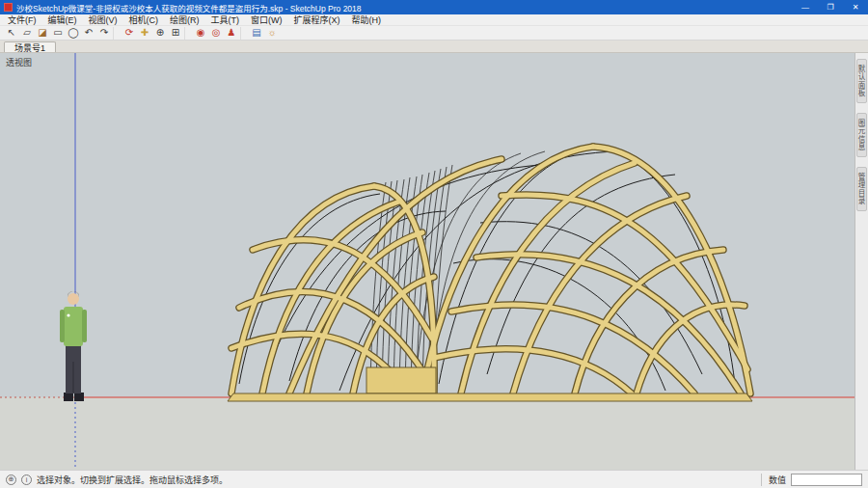  Describe the element at coordinates (830, 8) in the screenshot. I see `maximize-button: ❐` at that location.